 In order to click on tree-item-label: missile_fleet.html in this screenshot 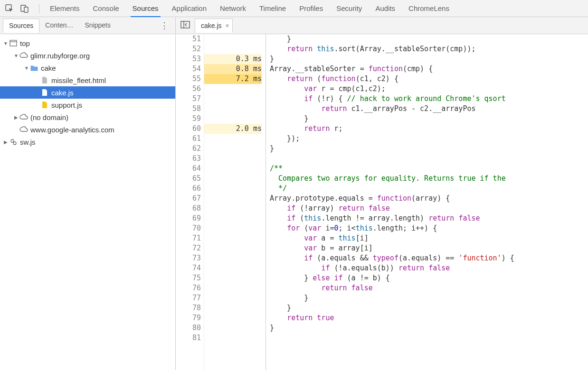, I will do `click(79, 81)`.